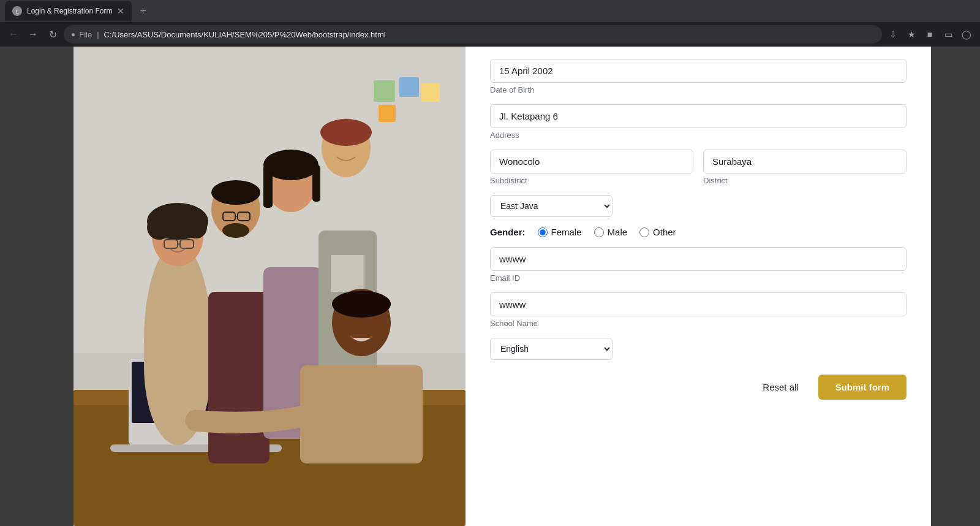 The width and height of the screenshot is (980, 526). What do you see at coordinates (698, 265) in the screenshot?
I see `email-group: Email ID` at bounding box center [698, 265].